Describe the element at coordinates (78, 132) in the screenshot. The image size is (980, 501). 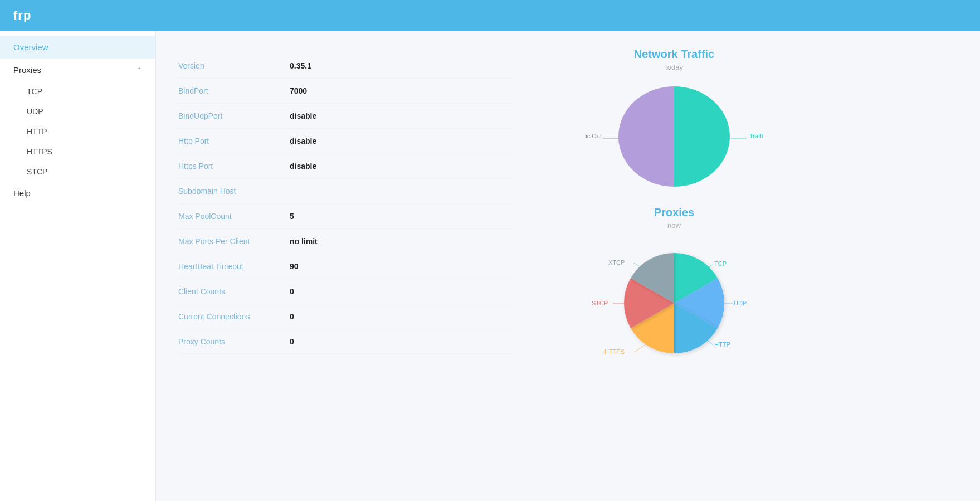
I see `sidebar-item-http: HTTP` at that location.